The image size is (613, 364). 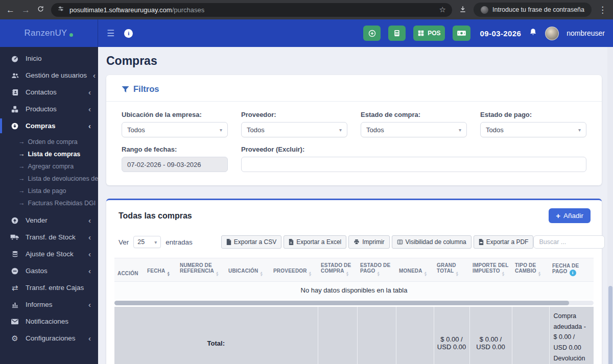 I want to click on empty-table-row: No hay datos disponibles en la tabla, so click(x=354, y=291).